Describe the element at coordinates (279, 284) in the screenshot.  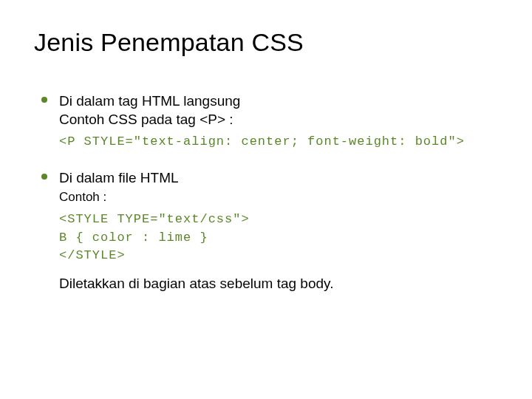
I see `item-footnote: Diletakkan di bagian atas sebelum tag bo…` at that location.